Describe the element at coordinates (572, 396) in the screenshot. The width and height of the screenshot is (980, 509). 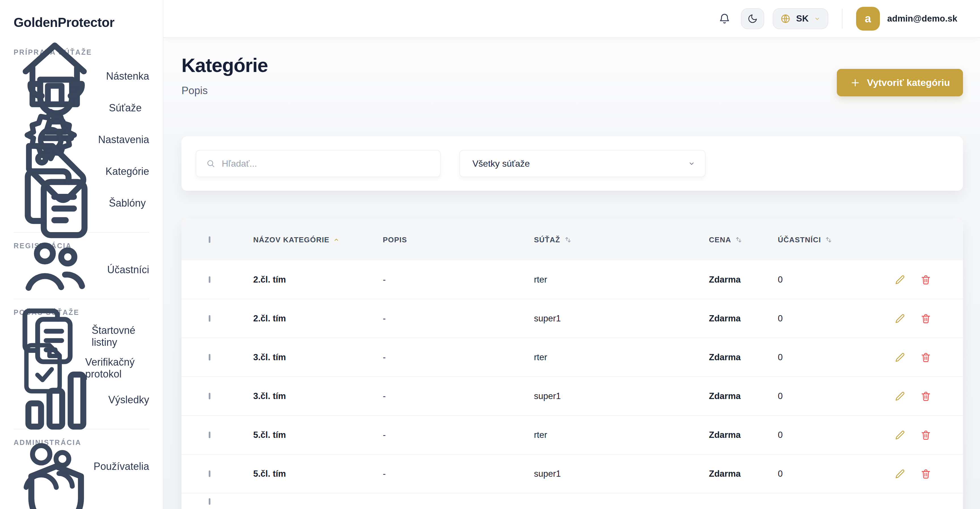
I see `table-row: 3.čl. tím - super1 Zdarma 0` at that location.